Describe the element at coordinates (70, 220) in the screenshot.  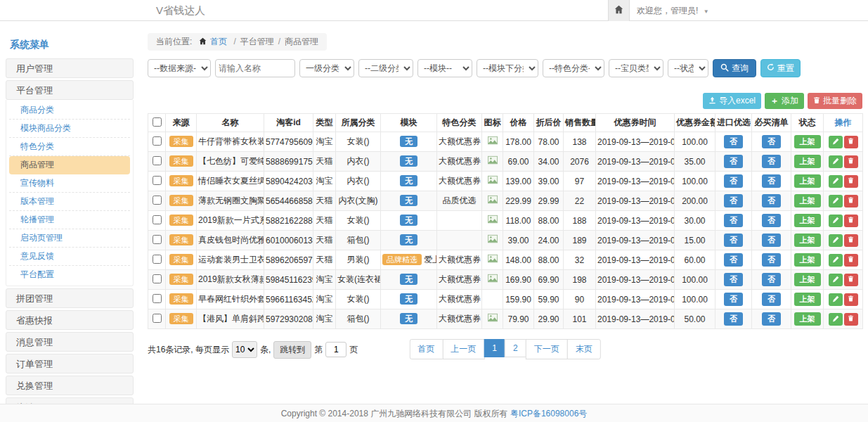
I see `sidebar-item-carousel-mgmt: 轮播管理` at that location.